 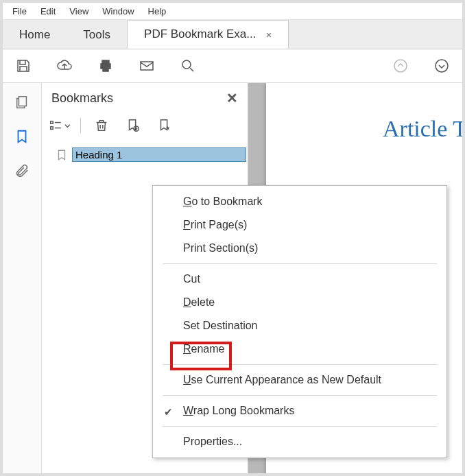 I want to click on check-icon: ✔, so click(x=169, y=412).